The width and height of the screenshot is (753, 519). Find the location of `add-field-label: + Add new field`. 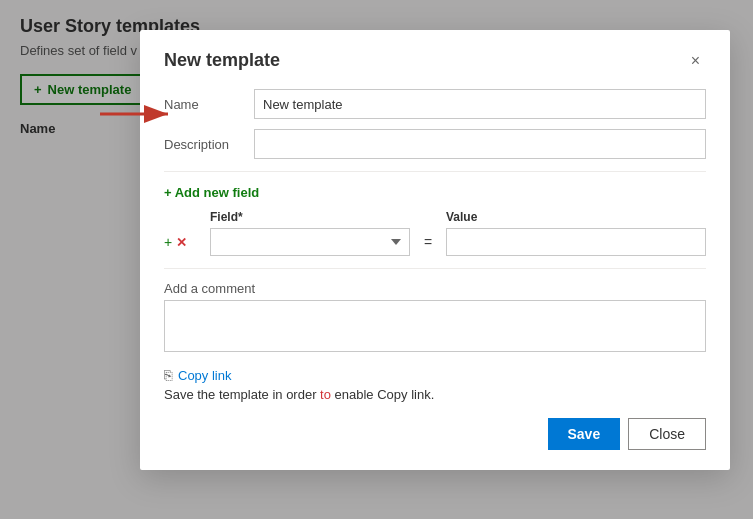

add-field-label: + Add new field is located at coordinates (212, 192).